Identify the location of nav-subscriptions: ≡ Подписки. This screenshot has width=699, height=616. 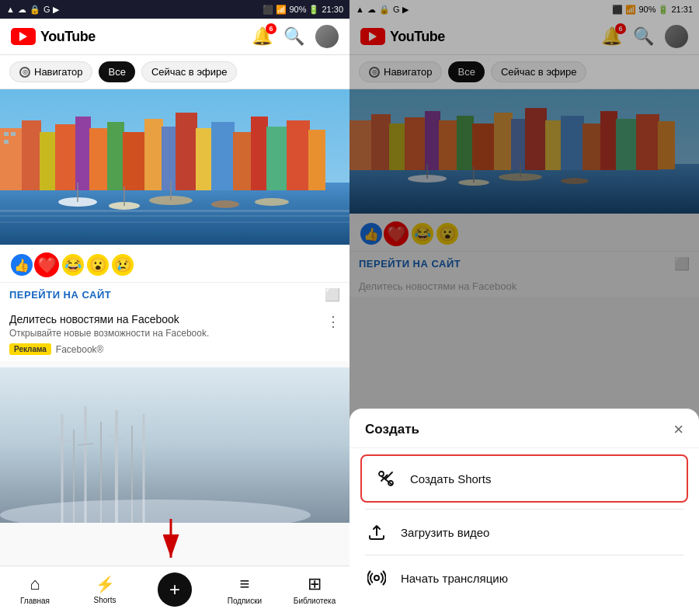
(245, 590).